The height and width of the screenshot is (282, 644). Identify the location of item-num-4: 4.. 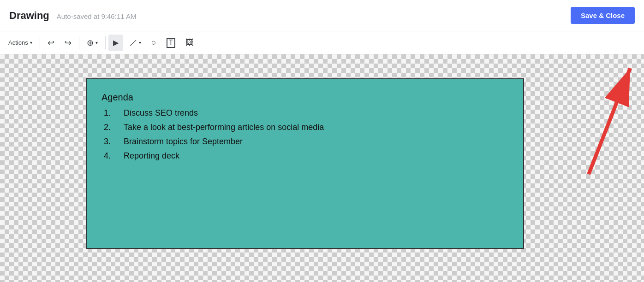
(106, 156).